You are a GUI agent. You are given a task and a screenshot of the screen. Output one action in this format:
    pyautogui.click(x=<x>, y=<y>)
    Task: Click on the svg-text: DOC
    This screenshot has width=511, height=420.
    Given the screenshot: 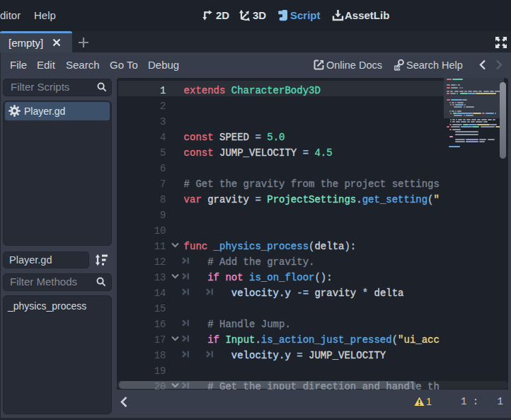 What is the action you would take?
    pyautogui.click(x=399, y=68)
    